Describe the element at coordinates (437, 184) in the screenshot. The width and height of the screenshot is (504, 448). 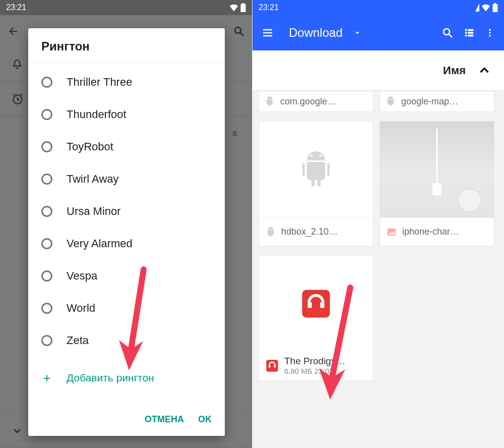
I see `file-tile: iphone-char…` at that location.